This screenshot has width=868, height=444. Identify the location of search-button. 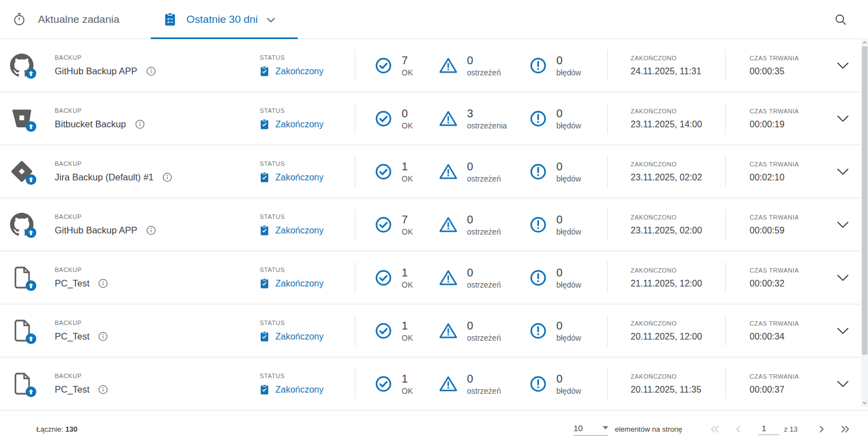
(841, 20).